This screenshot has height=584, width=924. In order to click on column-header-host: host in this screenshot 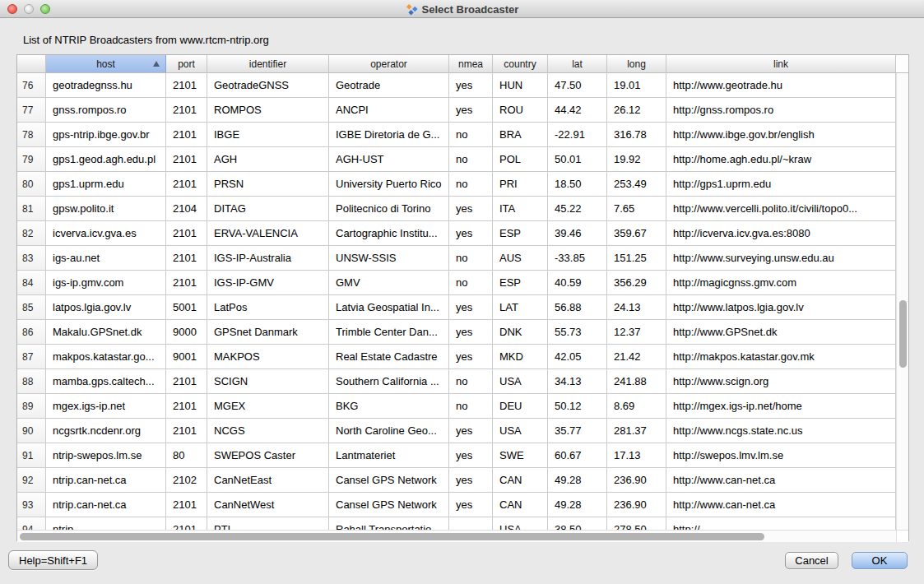, I will do `click(106, 64)`.